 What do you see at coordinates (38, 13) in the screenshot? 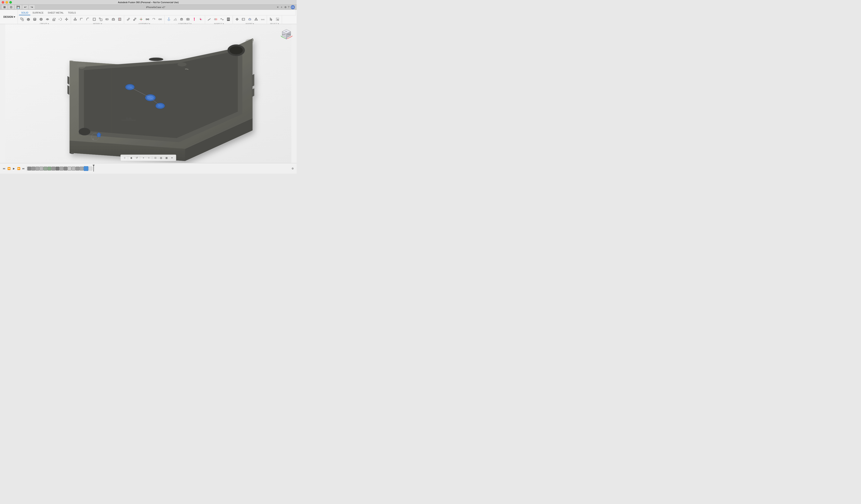
I see `tab-surface: SURFACE` at bounding box center [38, 13].